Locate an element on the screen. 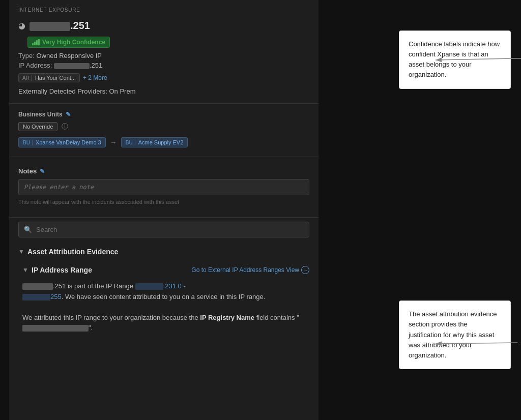 This screenshot has height=420, width=521. info-icon: ⓘ is located at coordinates (65, 127).